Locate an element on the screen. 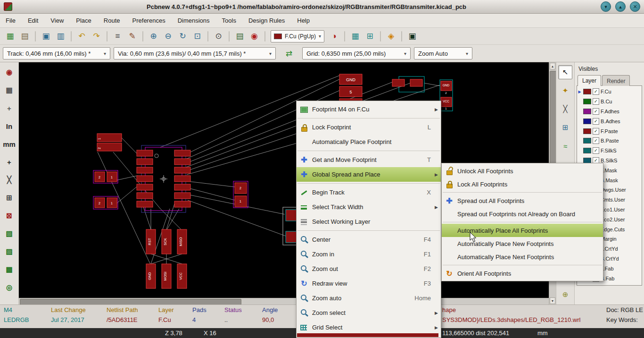  redo-icon: ↷ is located at coordinates (96, 36).